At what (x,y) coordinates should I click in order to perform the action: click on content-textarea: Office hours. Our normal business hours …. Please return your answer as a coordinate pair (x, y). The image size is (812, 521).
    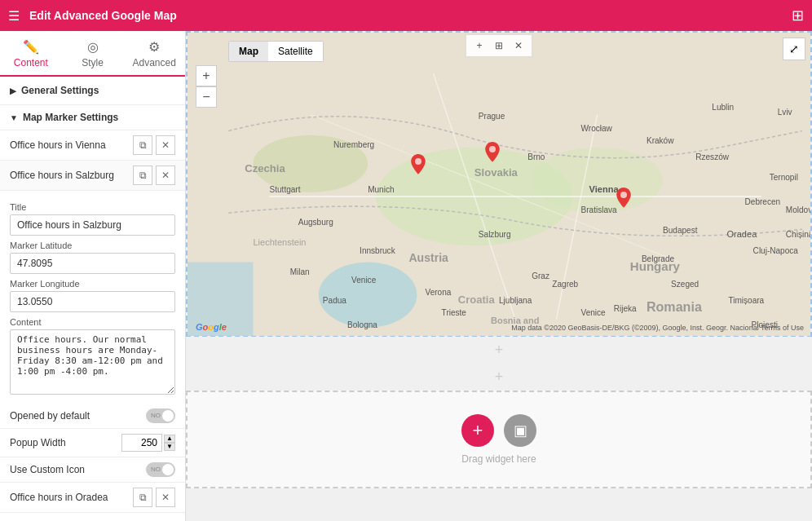
    Looking at the image, I should click on (93, 362).